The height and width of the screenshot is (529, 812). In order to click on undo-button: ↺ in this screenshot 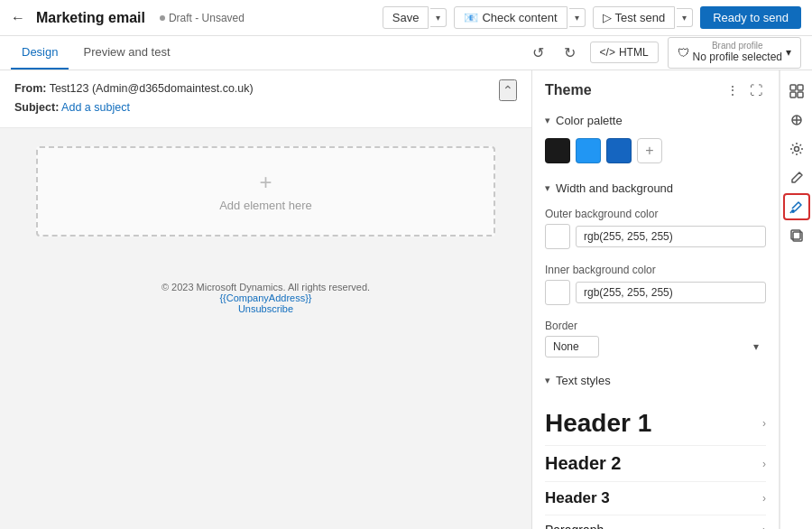, I will do `click(538, 52)`.